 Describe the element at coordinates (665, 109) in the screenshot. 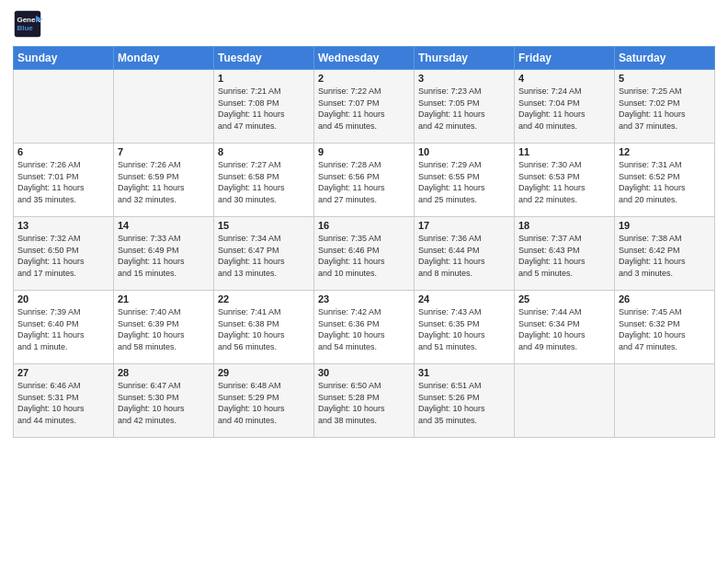

I see `day-content: Sunrise: 7:25 AM Sunset: 7:02 PM Dayligh…` at that location.